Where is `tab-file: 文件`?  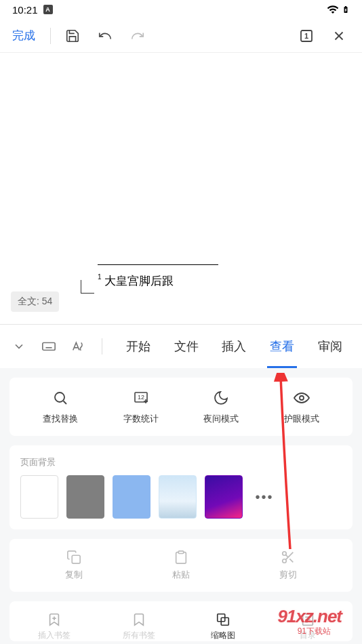
tab-file: 文件 is located at coordinates (186, 346).